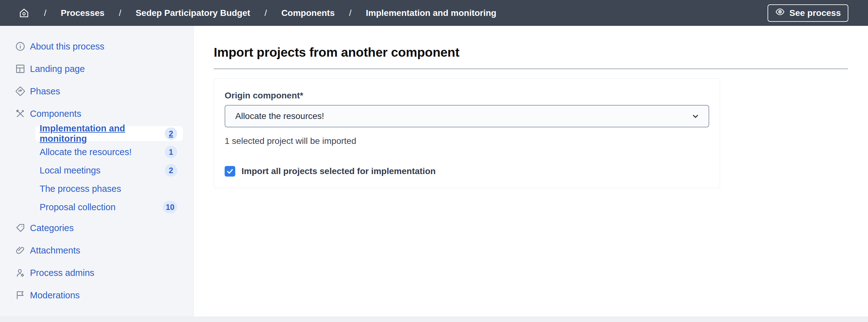 This screenshot has width=868, height=322. I want to click on subnav-item-implementation-and-monitoring: Implementation and monitoring 2, so click(109, 134).